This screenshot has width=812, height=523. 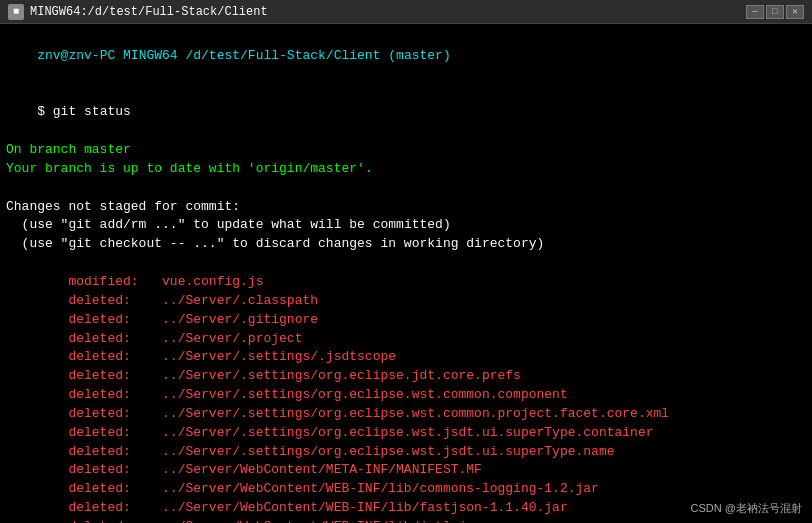 I want to click on app-icon: ■, so click(x=16, y=12).